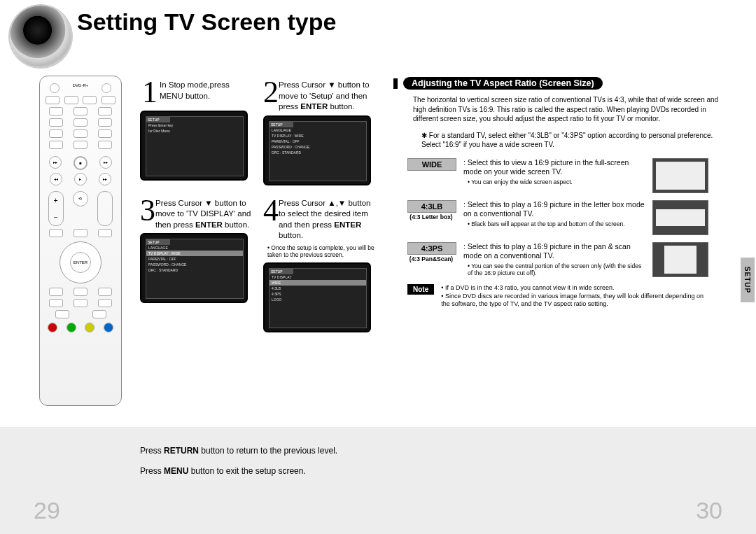 The height and width of the screenshot is (534, 756). I want to click on speaker-graphic, so click(41, 36).